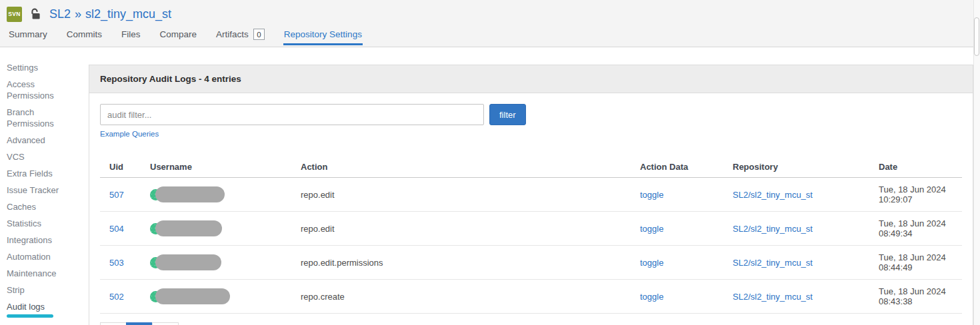  Describe the element at coordinates (28, 35) in the screenshot. I see `tab-label: Summary` at that location.